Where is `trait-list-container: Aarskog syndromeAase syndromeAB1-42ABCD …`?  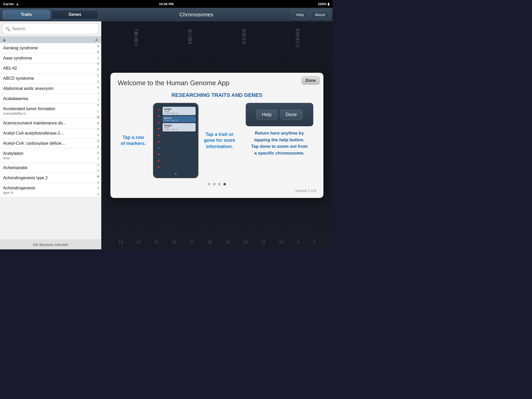
trait-list-container: Aarskog syndromeAase syndromeAB1-42ABCD … is located at coordinates (50, 141).